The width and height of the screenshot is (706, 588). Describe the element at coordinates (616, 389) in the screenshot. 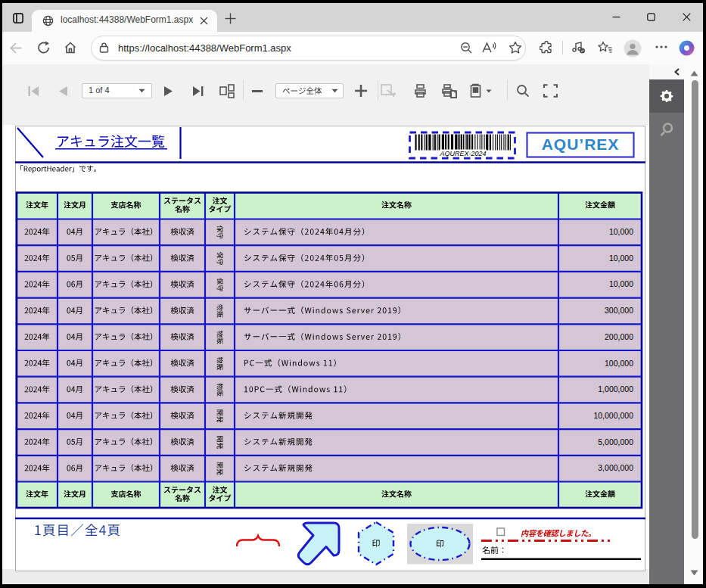

I see `svg-text: 1,000,000` at that location.